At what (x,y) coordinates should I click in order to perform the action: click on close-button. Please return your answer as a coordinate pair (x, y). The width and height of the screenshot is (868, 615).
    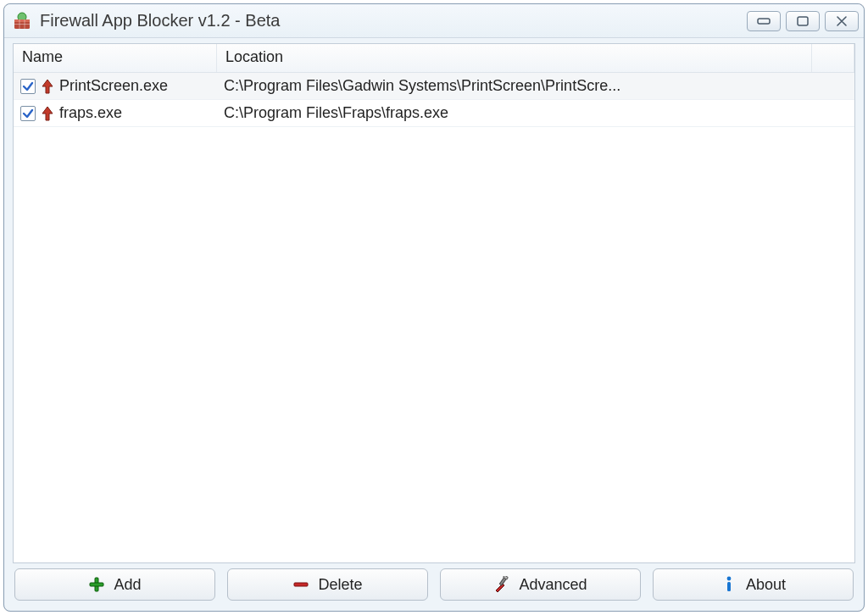
    Looking at the image, I should click on (842, 21).